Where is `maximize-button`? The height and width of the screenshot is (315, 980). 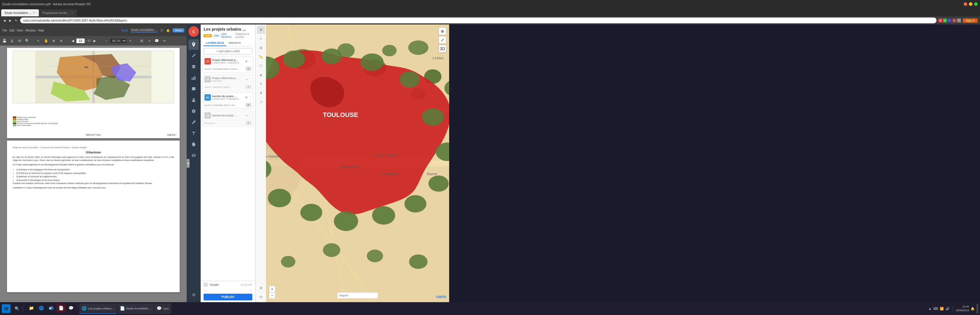
maximize-button is located at coordinates (976, 4).